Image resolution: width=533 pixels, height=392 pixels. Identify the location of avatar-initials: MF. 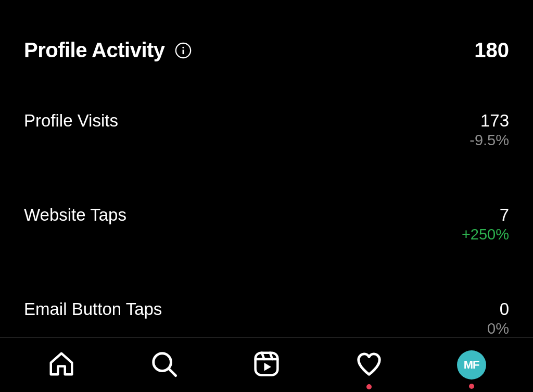
(472, 365).